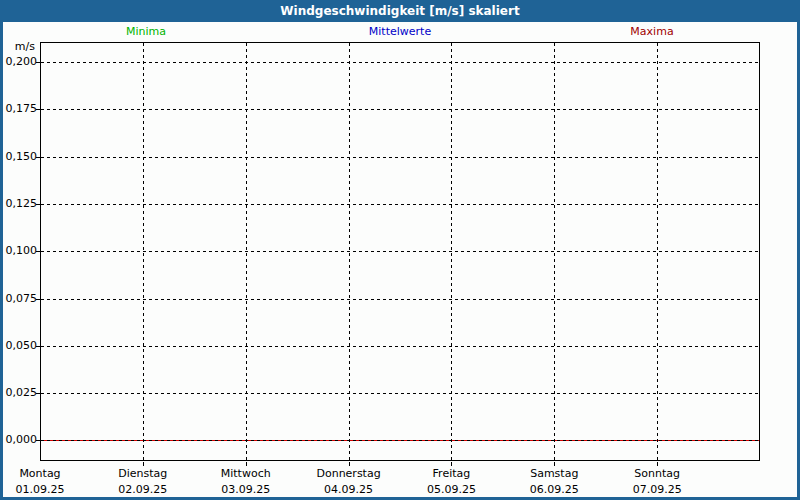  What do you see at coordinates (554, 474) in the screenshot?
I see `x-day-label: Samstag` at bounding box center [554, 474].